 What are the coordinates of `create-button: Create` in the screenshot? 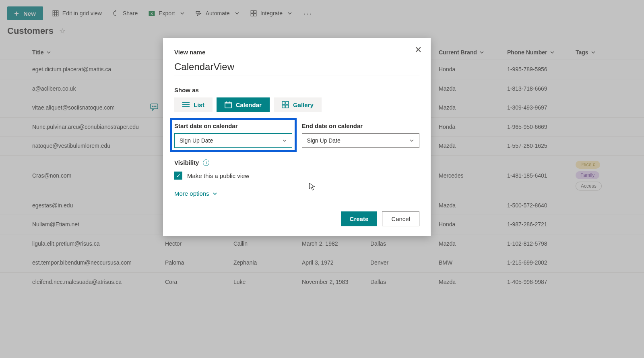 It's located at (359, 219).